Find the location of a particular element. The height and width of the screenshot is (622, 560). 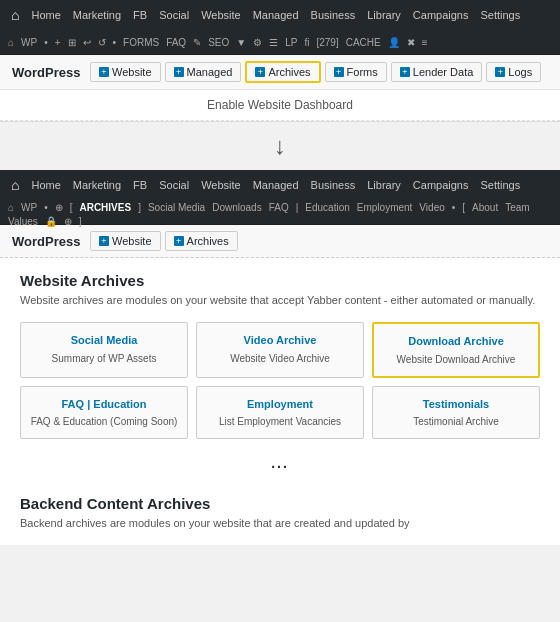

tab-icon-archives-1: + is located at coordinates (260, 72).